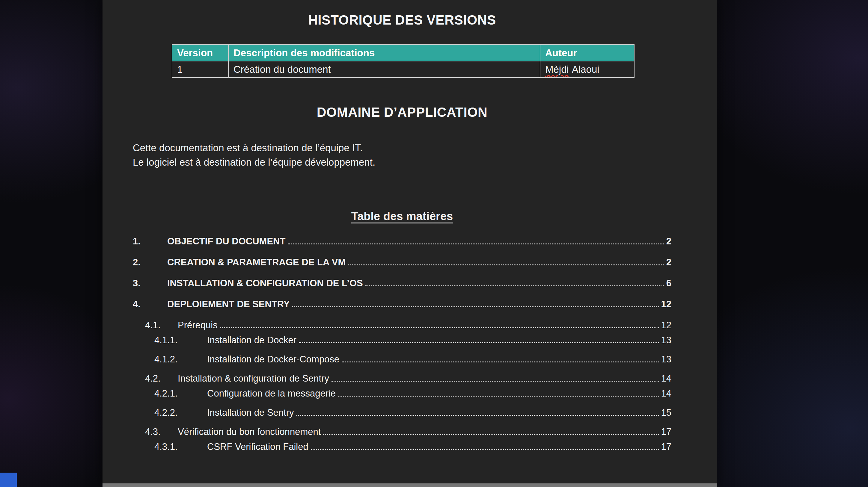  Describe the element at coordinates (150, 262) in the screenshot. I see `toc-entry-number: 2.` at that location.